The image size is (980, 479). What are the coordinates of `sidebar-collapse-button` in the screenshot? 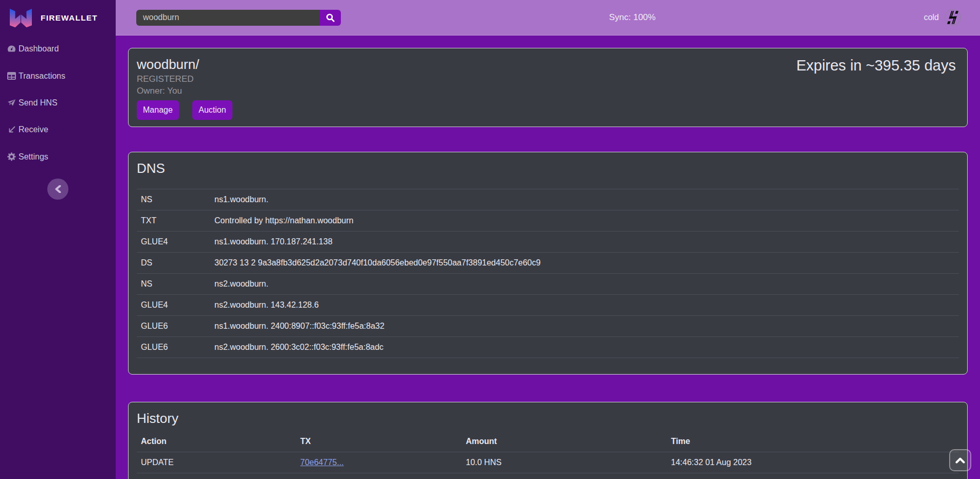 It's located at (58, 189).